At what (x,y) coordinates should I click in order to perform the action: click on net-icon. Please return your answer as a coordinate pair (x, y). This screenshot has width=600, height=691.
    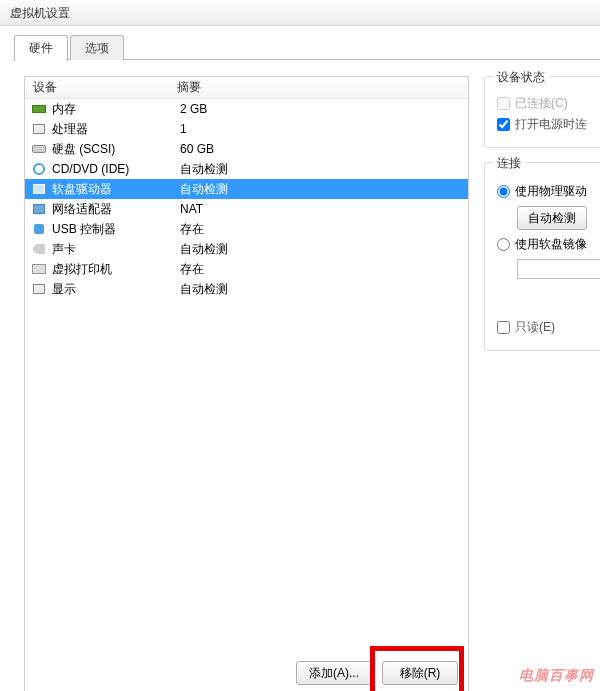
    Looking at the image, I should click on (39, 209).